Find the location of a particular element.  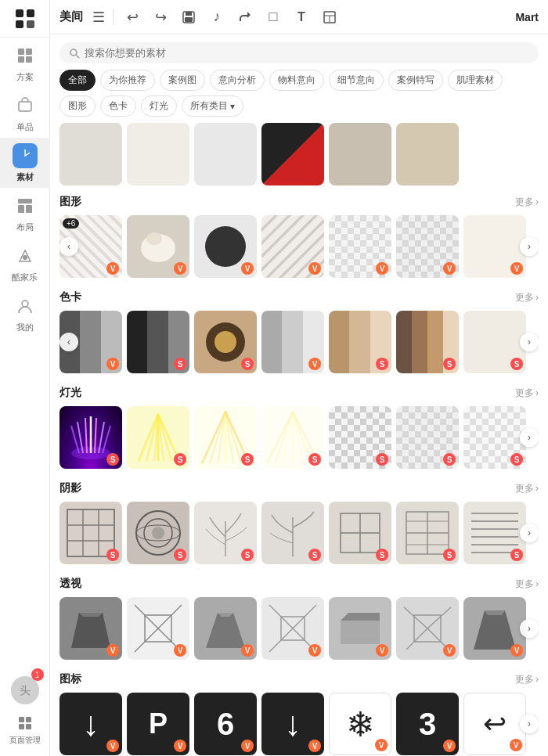

tag-all-types: 所有类目 ▾ is located at coordinates (213, 106).